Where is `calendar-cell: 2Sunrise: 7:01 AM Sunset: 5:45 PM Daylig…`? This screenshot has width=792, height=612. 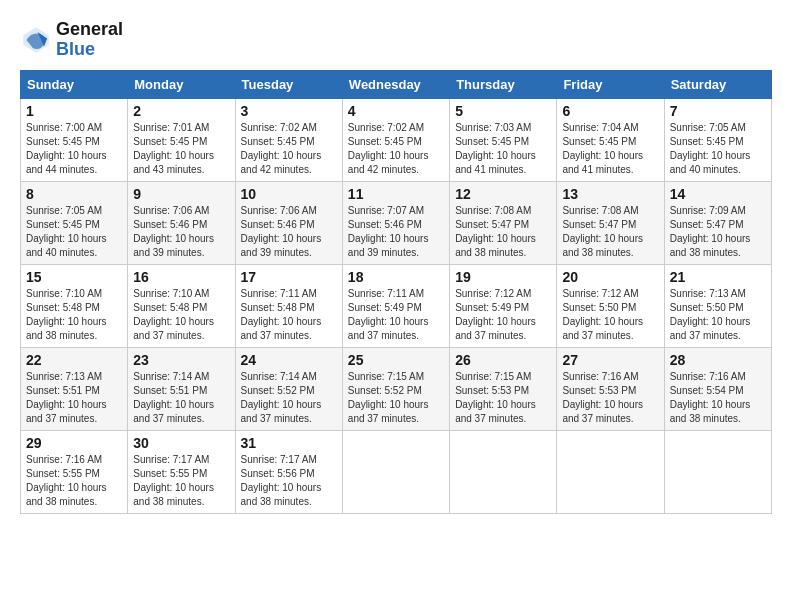 calendar-cell: 2Sunrise: 7:01 AM Sunset: 5:45 PM Daylig… is located at coordinates (182, 140).